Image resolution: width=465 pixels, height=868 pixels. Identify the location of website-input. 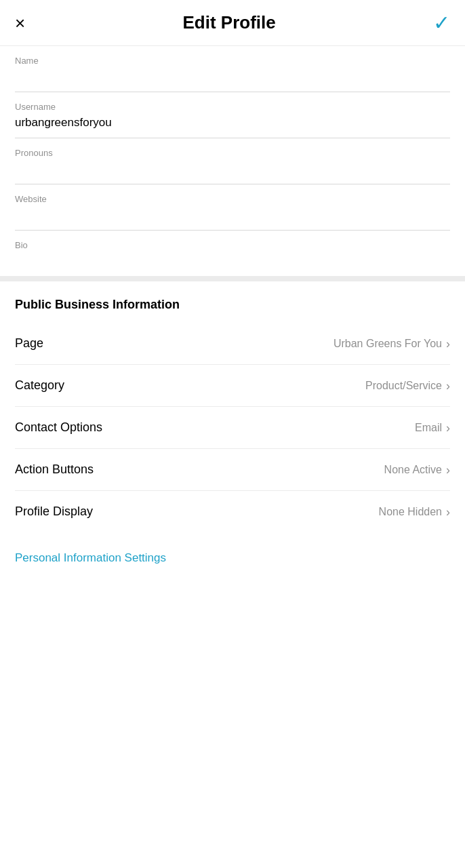
(232, 215).